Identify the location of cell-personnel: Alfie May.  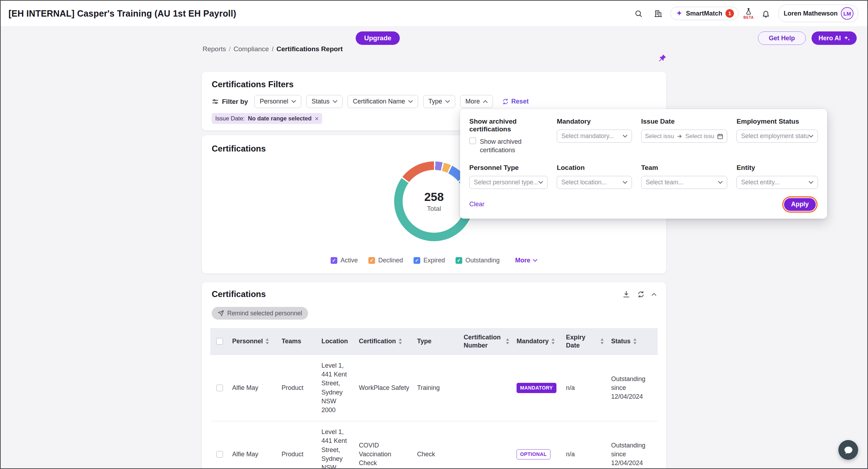
(253, 388).